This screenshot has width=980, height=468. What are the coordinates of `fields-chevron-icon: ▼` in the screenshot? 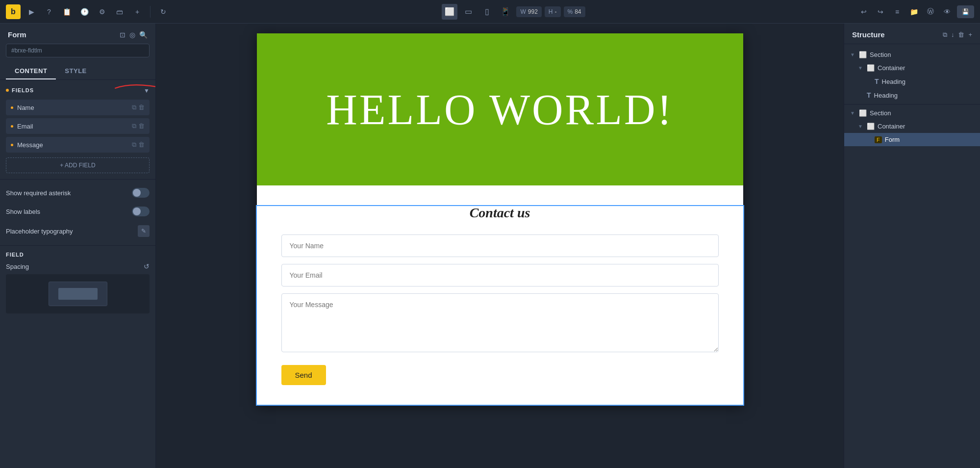 It's located at (147, 91).